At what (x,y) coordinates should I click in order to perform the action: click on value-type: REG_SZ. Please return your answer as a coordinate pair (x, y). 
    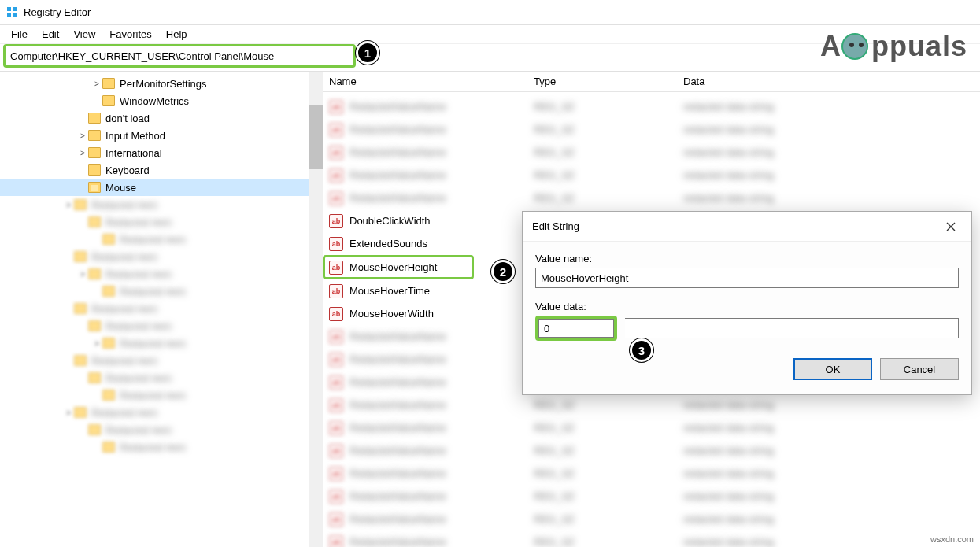
    Looking at the image, I should click on (554, 107).